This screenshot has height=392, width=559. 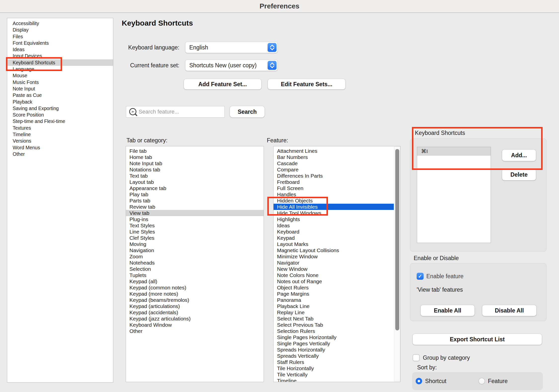 What do you see at coordinates (195, 213) in the screenshot?
I see `category-list-item: View tab` at bounding box center [195, 213].